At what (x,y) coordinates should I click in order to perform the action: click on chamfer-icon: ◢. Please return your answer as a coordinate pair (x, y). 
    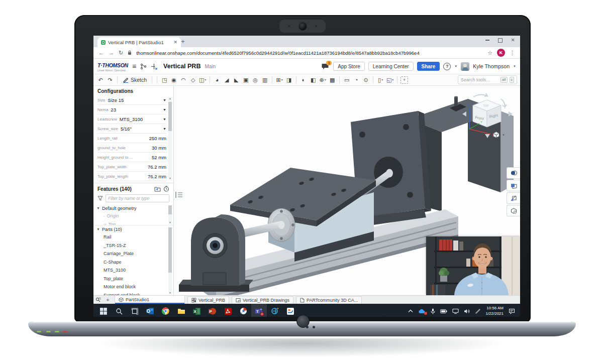
    Looking at the image, I should click on (227, 80).